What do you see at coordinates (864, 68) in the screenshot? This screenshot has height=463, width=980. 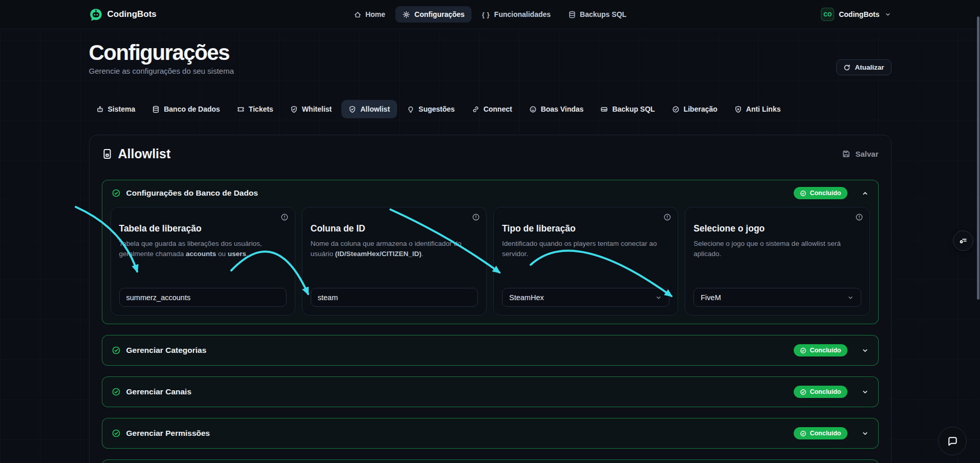 I see `refresh-button: Atualizar` at bounding box center [864, 68].